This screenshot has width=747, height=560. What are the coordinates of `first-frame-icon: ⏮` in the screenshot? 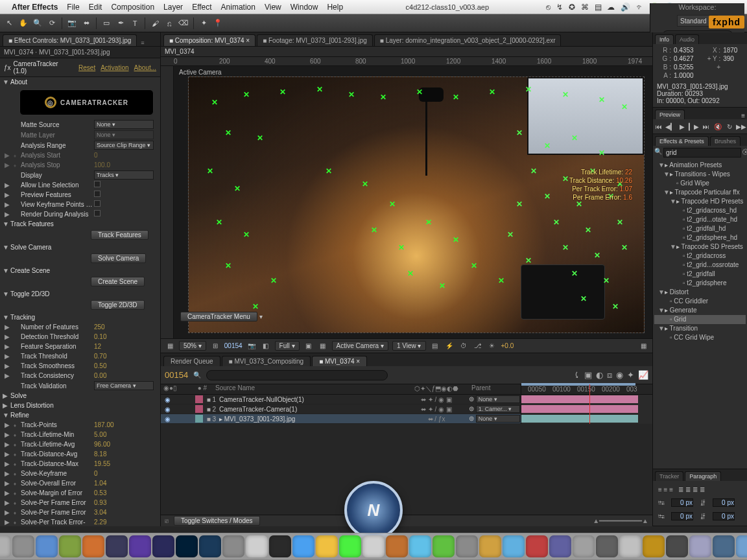 It's located at (659, 126).